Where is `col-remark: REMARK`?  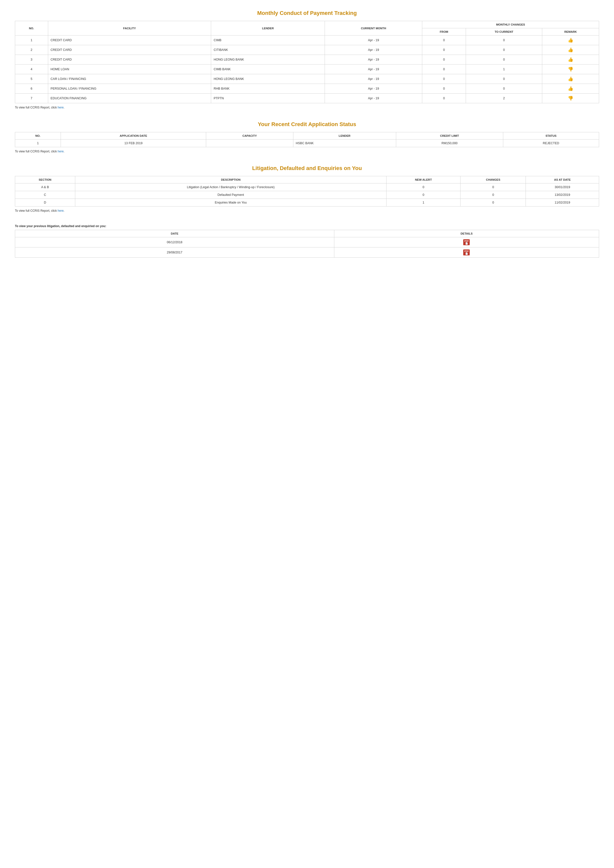
col-remark: REMARK is located at coordinates (570, 32).